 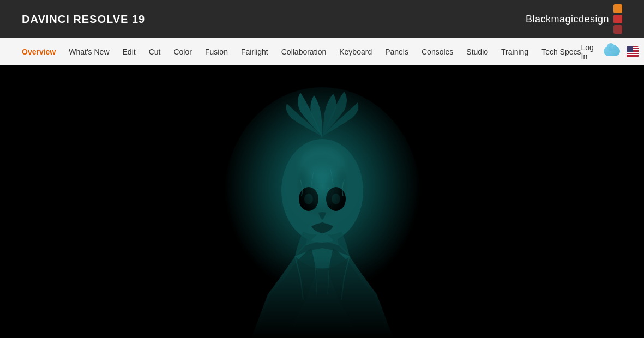 What do you see at coordinates (255, 52) in the screenshot?
I see `nav-link-fairlight: Fairlight` at bounding box center [255, 52].